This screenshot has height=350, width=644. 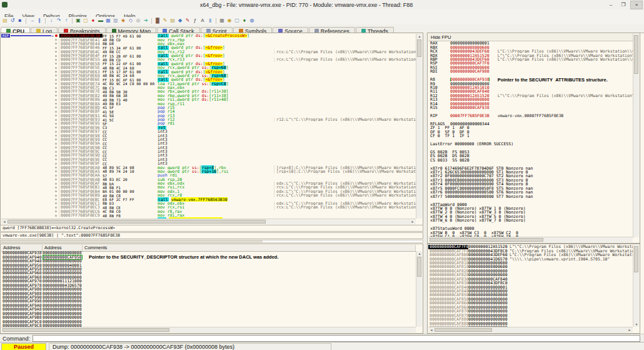 I want to click on memory-chip-icon: ▦, so click(x=222, y=21).